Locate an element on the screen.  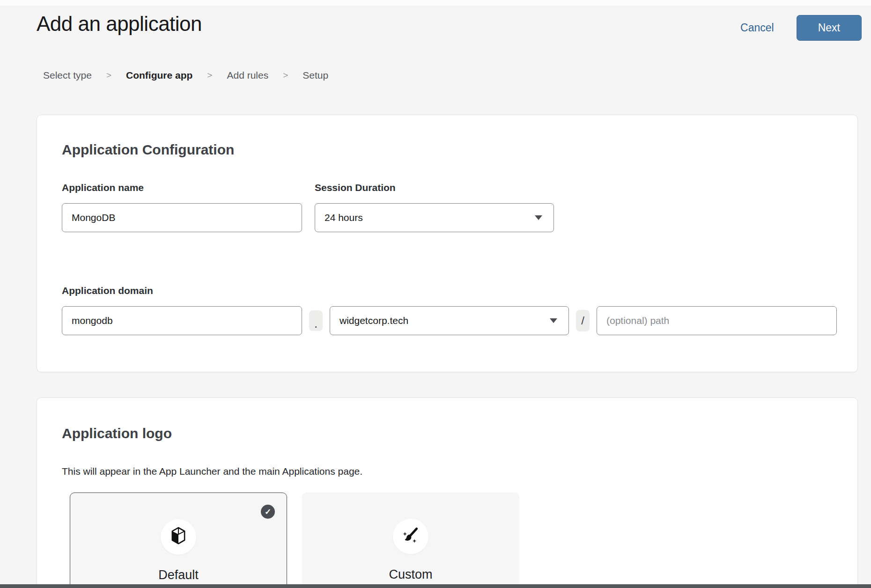
cancel-button: Cancel is located at coordinates (757, 28).